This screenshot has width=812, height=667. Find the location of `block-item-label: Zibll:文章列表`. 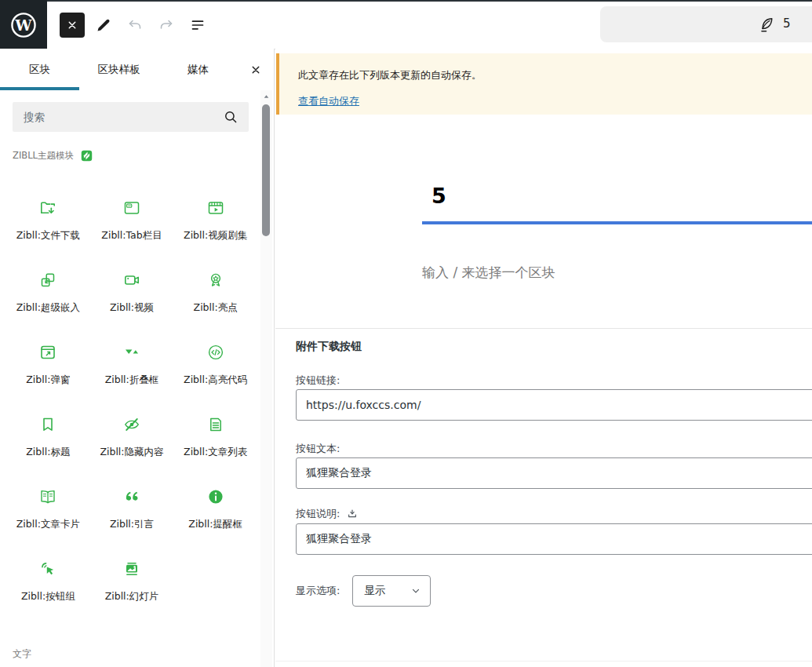

block-item-label: Zibll:文章列表 is located at coordinates (215, 452).